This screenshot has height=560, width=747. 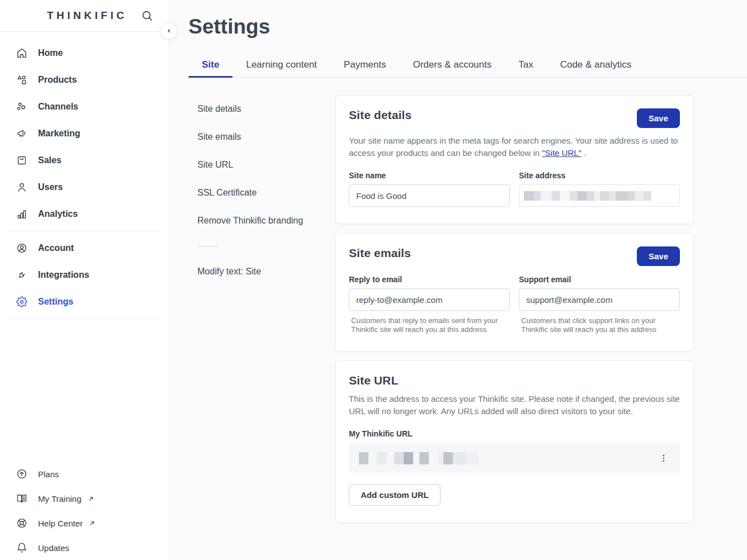 I want to click on site-subnav: Site details Site emails Site URL SSL Ce…, so click(x=262, y=190).